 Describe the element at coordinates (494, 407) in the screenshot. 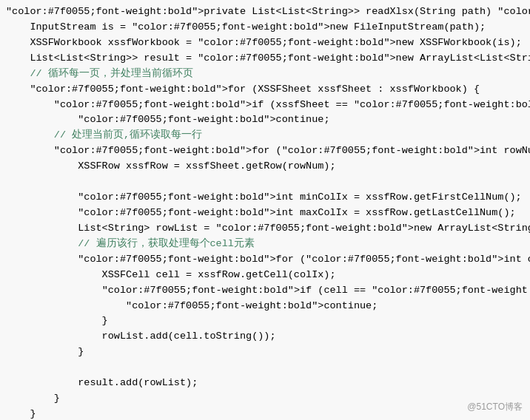

I see `watermark: @51CTO博客` at that location.